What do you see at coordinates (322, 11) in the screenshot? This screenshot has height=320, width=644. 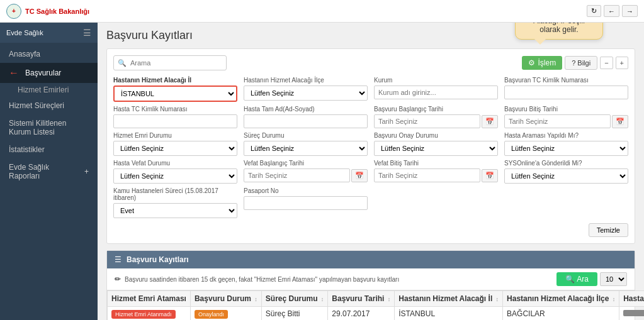 I see `top-bar: + TC Sağlık Bakanlığı ↻ ← →` at bounding box center [322, 11].